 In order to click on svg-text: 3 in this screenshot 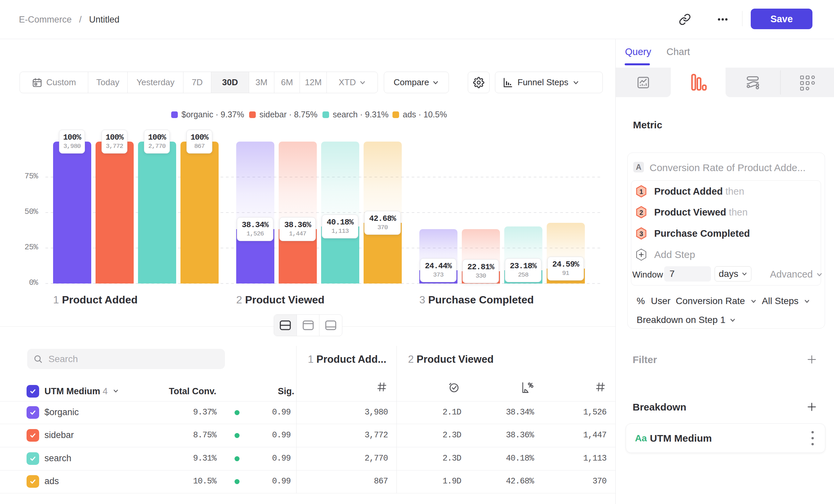, I will do `click(641, 234)`.